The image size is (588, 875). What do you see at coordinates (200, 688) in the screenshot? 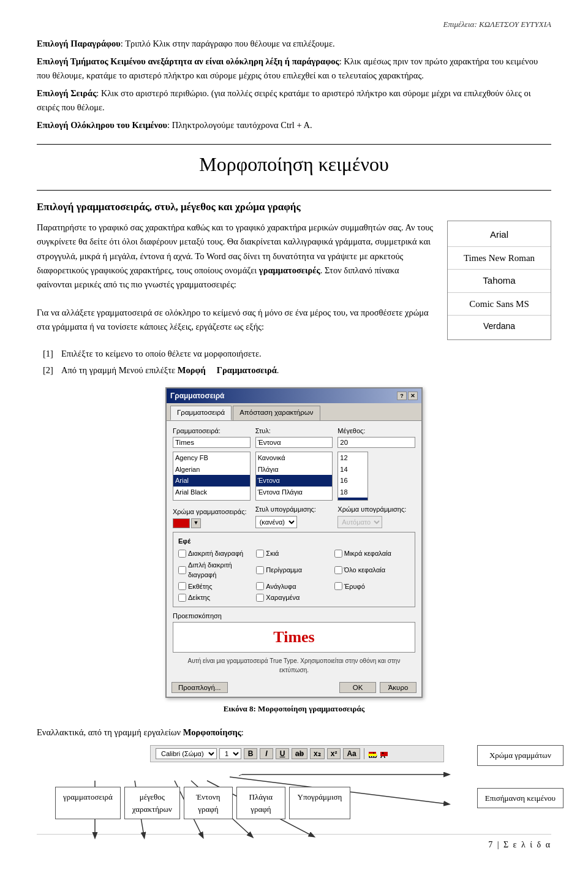
I see `default-btn: Προαπλογή...` at bounding box center [200, 688].